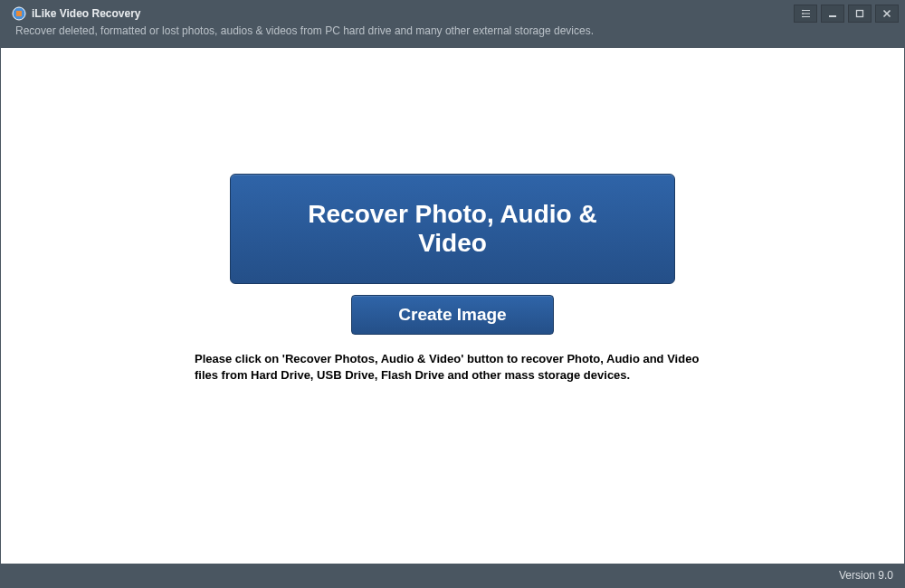 The image size is (905, 588). Describe the element at coordinates (846, 14) in the screenshot. I see `window-controls` at that location.